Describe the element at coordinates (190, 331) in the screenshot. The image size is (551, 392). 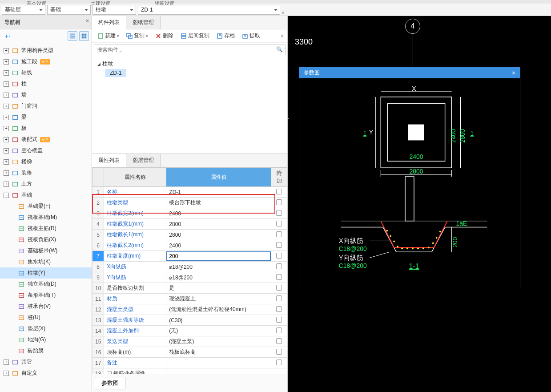
I see `prop-row: 14混凝土外加剂(无)` at that location.